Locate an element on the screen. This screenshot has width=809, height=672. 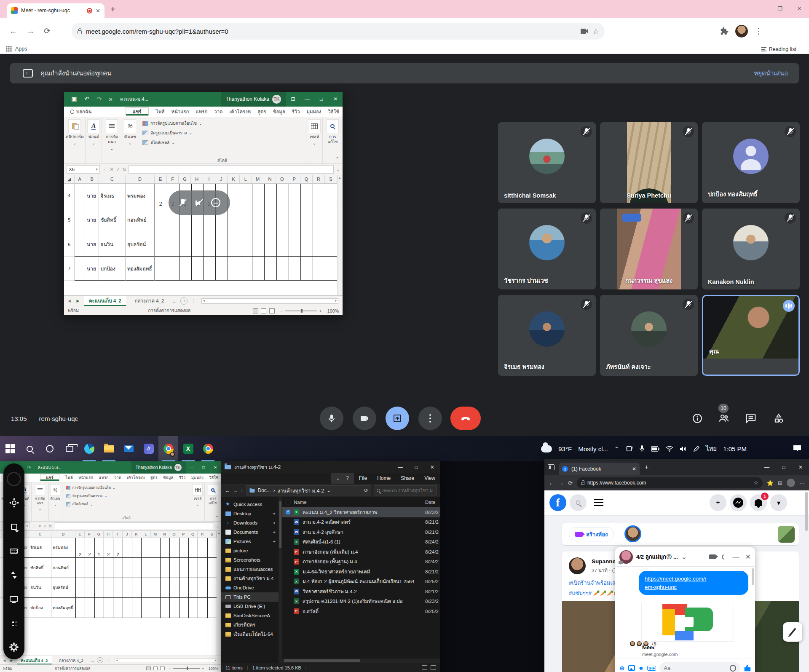
enter-icon: ✓ is located at coordinates (118, 169).